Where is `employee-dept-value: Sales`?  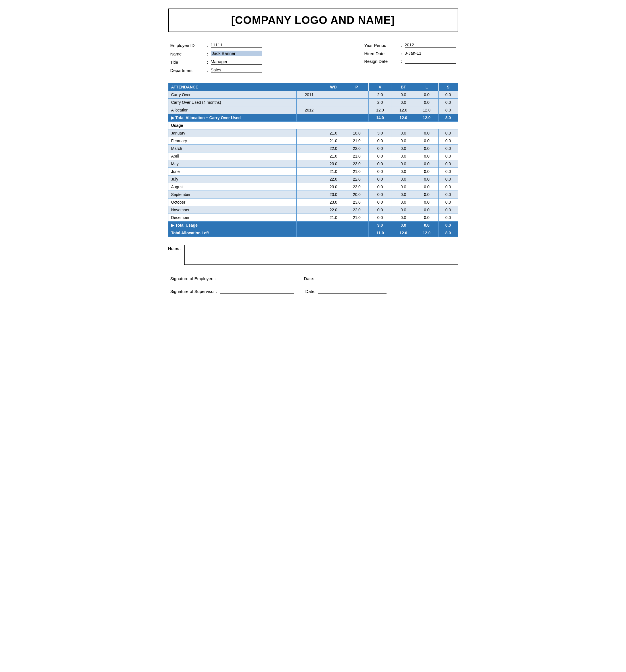 employee-dept-value: Sales is located at coordinates (237, 70).